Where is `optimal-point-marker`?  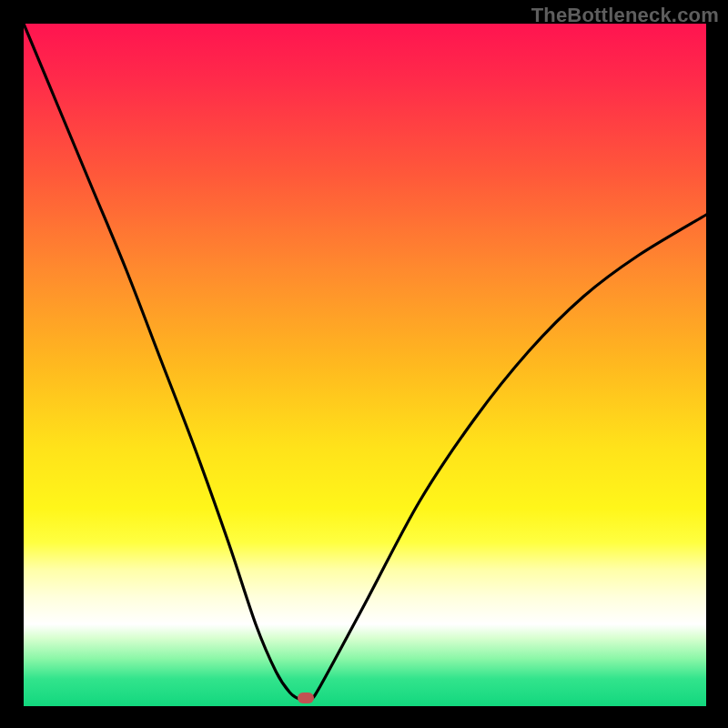
optimal-point-marker is located at coordinates (306, 698).